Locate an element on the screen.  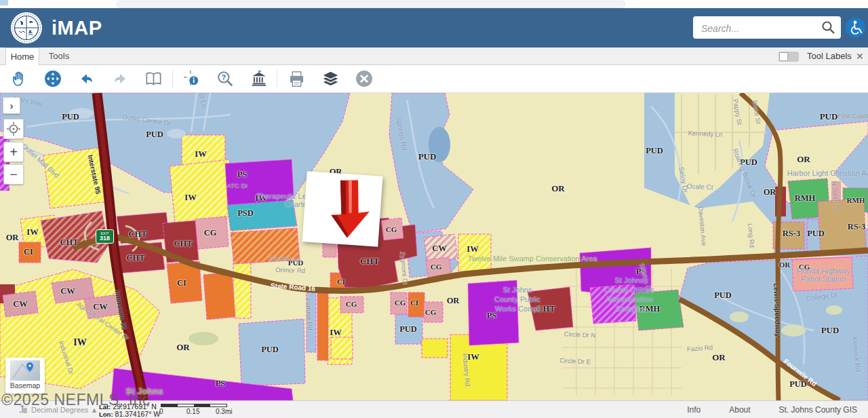
sidebar-expand-button: › is located at coordinates (12, 106).